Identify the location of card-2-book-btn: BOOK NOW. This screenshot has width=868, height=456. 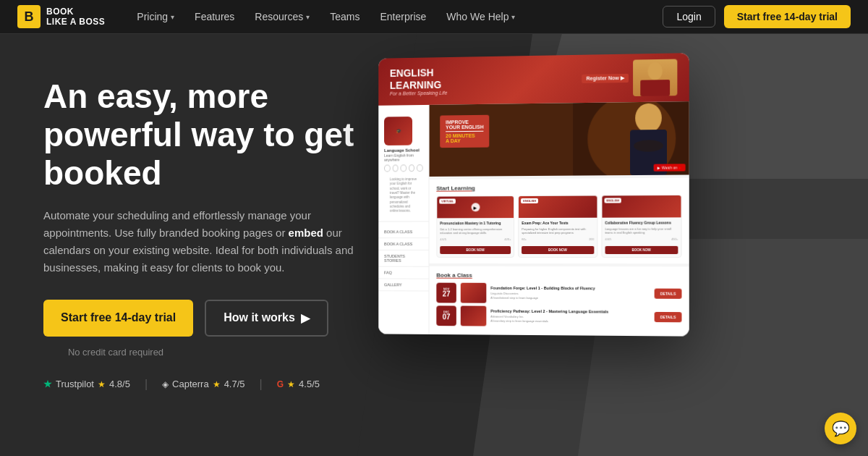
(558, 250).